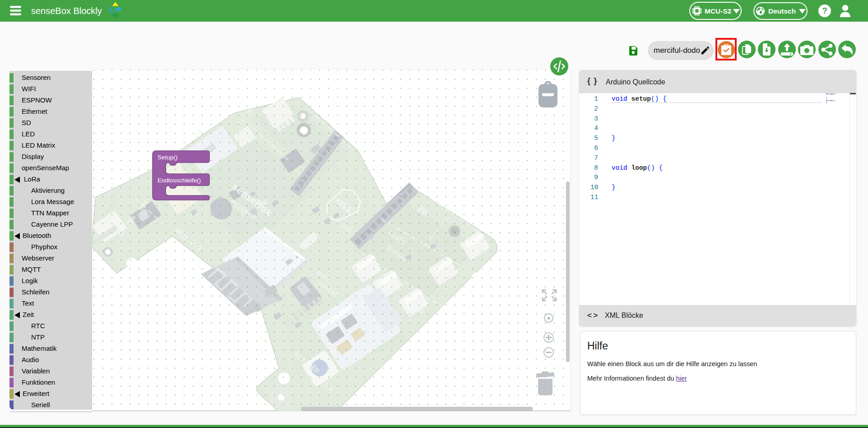 The image size is (868, 428). What do you see at coordinates (167, 157) in the screenshot?
I see `svg-text: Setup()` at bounding box center [167, 157].